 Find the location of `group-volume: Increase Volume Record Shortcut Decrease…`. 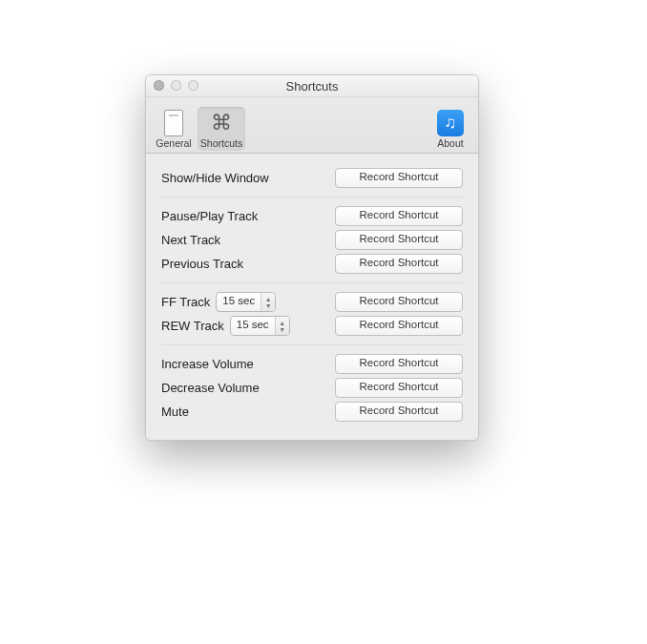

group-volume: Increase Volume Record Shortcut Decrease… is located at coordinates (312, 384).